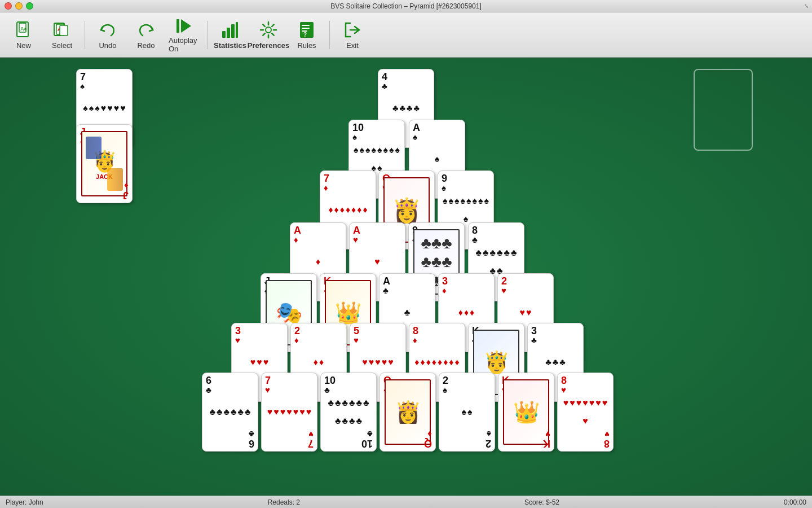 This screenshot has height=508, width=812. I want to click on exit-label: Exit, so click(352, 45).